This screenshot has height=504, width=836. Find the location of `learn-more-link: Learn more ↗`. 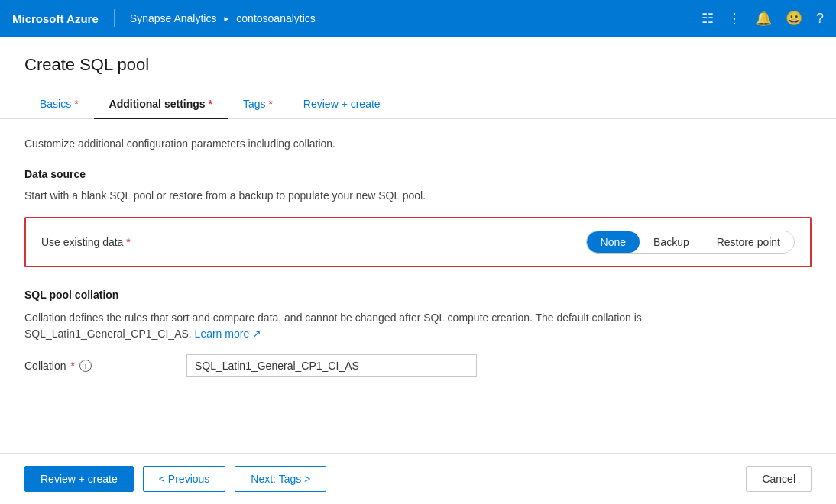

learn-more-link: Learn more ↗ is located at coordinates (228, 334).